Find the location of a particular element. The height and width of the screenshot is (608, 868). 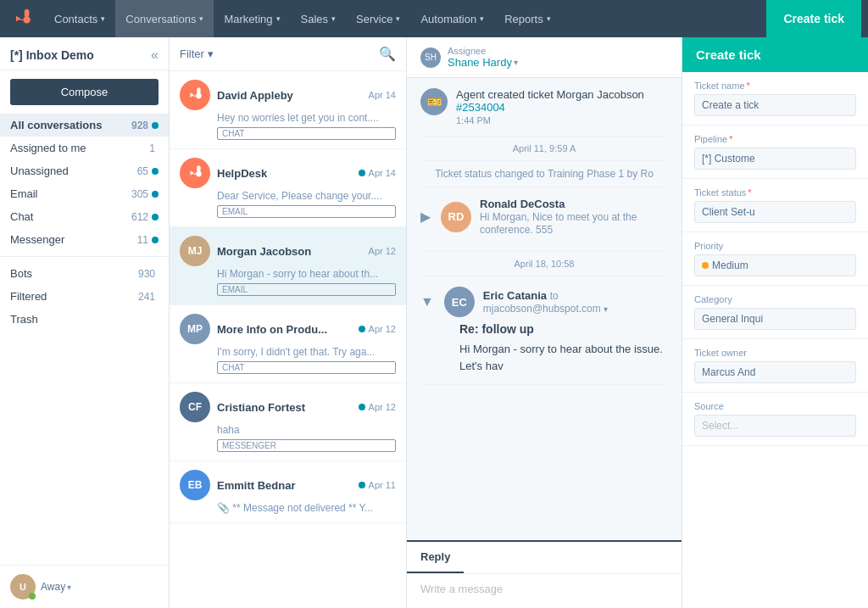

msg-avatar: RD is located at coordinates (456, 217).